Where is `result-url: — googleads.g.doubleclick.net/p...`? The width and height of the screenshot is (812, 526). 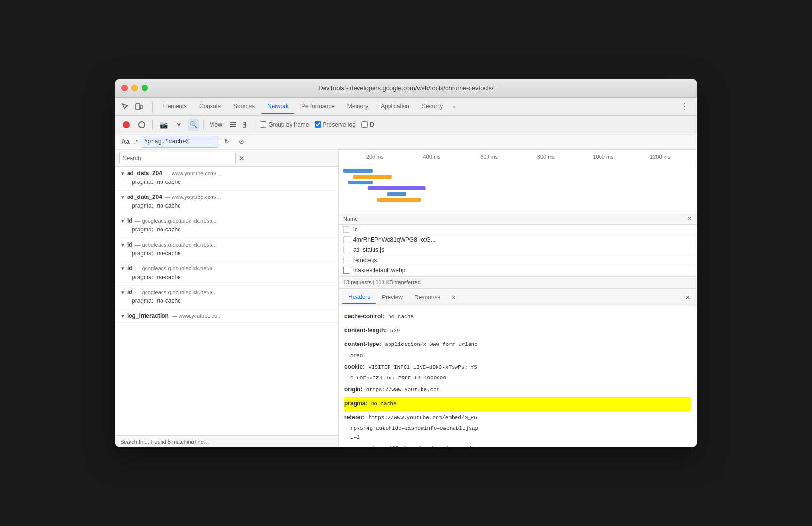 result-url: — googleads.g.doubleclick.net/p... is located at coordinates (176, 292).